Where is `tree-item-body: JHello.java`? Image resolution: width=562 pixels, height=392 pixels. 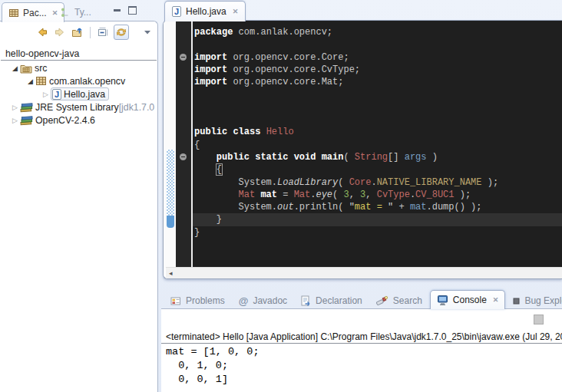
tree-item-body: JHello.java is located at coordinates (80, 94).